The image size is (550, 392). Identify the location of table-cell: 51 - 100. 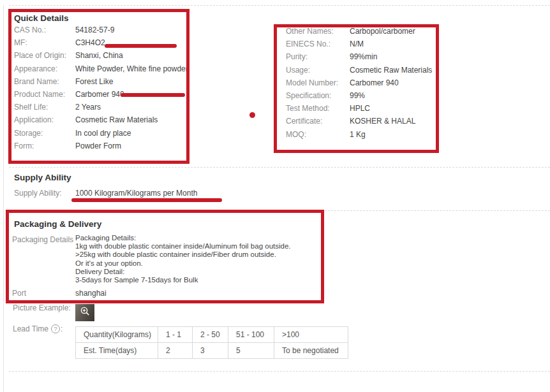
(251, 335).